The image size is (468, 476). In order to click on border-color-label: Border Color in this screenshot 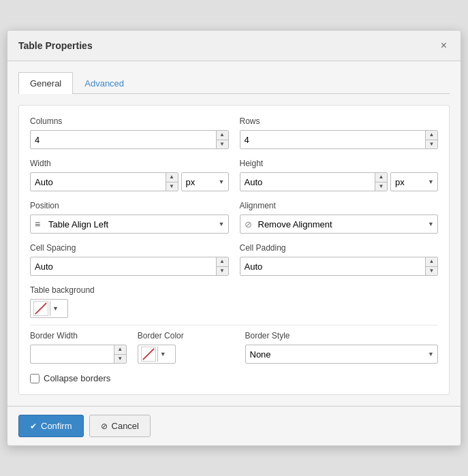, I will do `click(186, 336)`.